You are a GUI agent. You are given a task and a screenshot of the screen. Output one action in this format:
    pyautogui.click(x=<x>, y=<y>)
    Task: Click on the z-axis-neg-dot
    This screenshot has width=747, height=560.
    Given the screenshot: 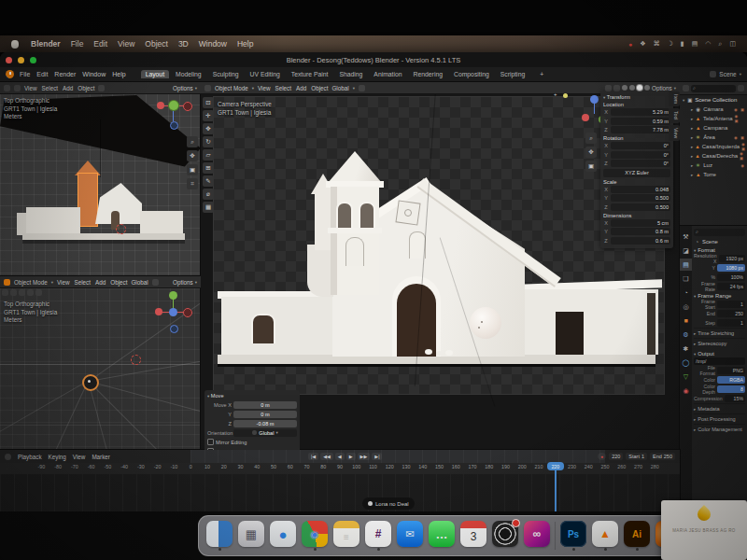 What is the action you would take?
    pyautogui.click(x=174, y=329)
    